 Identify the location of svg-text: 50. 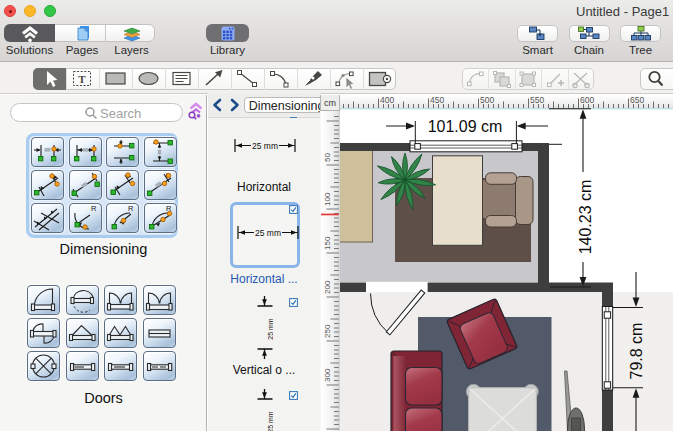
(328, 158).